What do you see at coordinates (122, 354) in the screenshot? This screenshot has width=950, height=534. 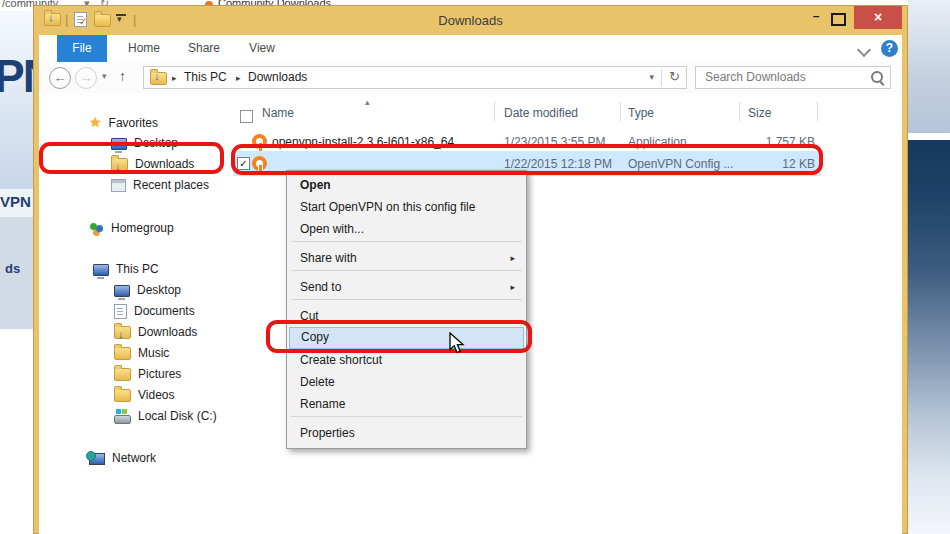 I see `music-folder-icon` at bounding box center [122, 354].